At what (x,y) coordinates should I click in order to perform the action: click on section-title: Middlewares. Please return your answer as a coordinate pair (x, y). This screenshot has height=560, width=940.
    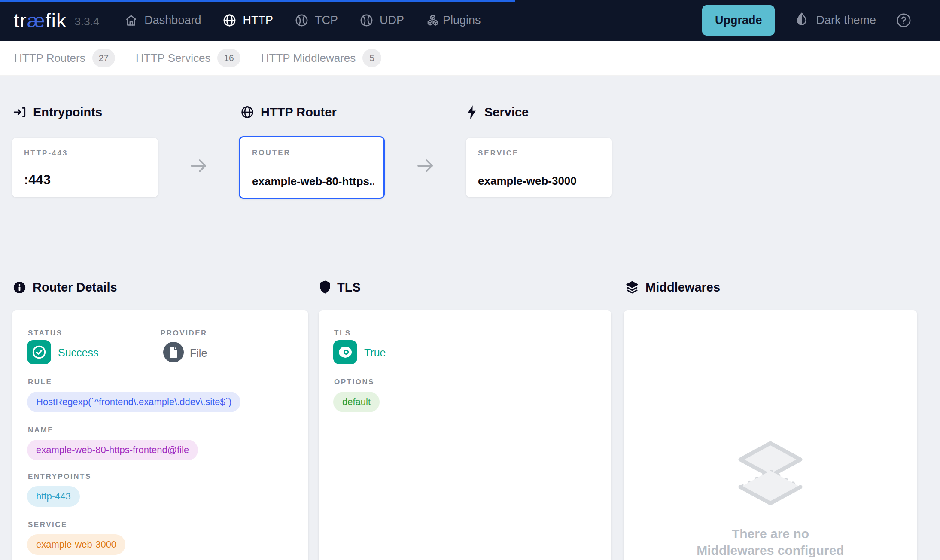
    Looking at the image, I should click on (683, 288).